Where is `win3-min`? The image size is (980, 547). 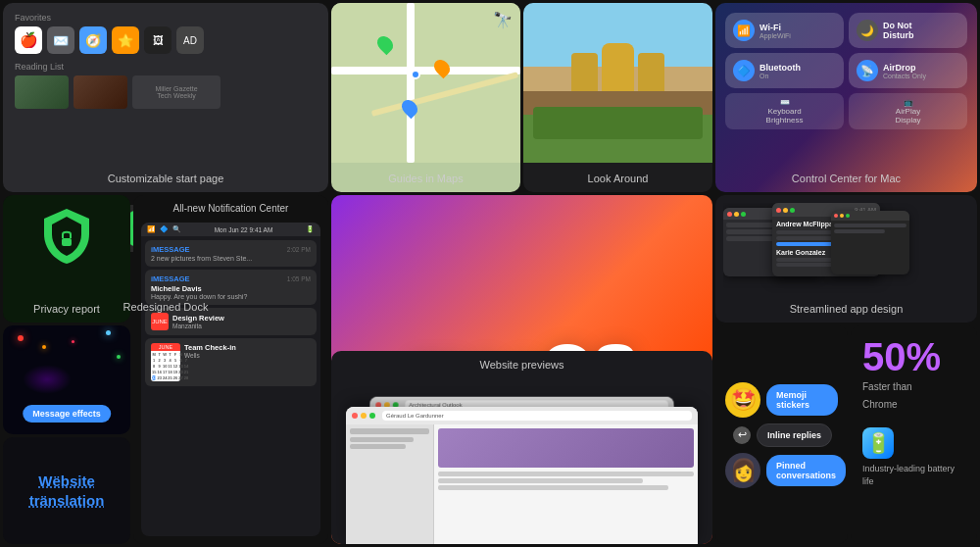
win3-min is located at coordinates (842, 216).